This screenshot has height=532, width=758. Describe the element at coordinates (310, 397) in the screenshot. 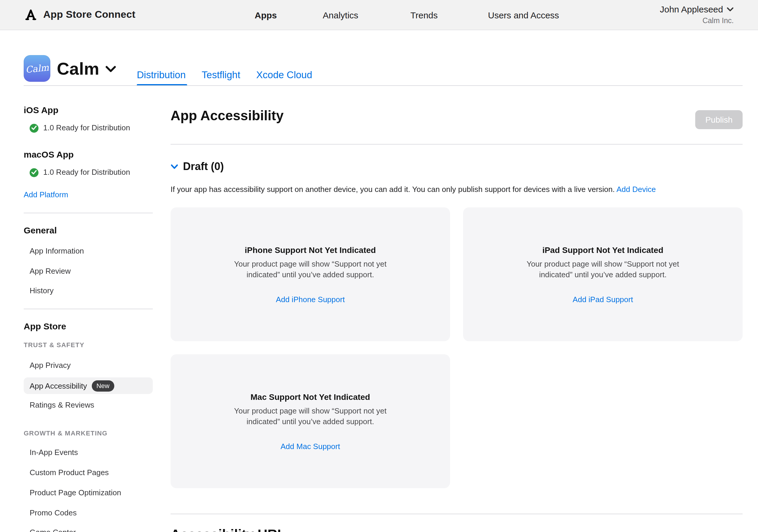

I see `card-title: Mac Support Not Yet Indicated` at that location.